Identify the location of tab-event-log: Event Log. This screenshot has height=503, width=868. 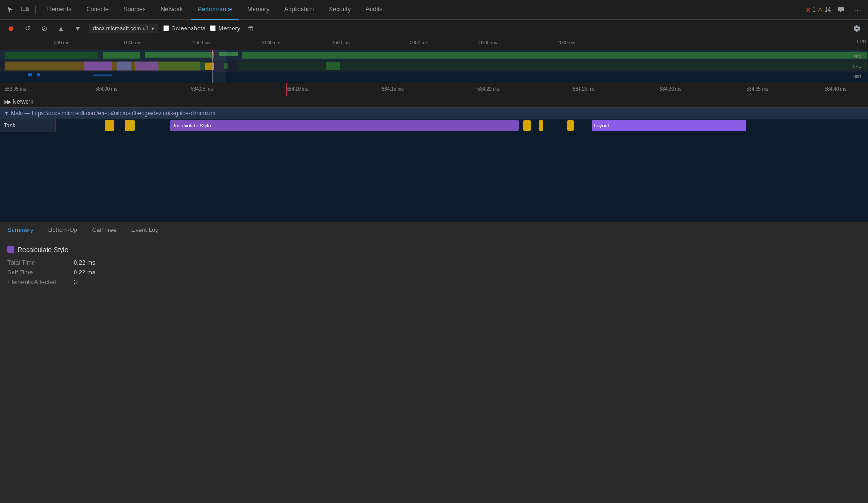
(145, 230).